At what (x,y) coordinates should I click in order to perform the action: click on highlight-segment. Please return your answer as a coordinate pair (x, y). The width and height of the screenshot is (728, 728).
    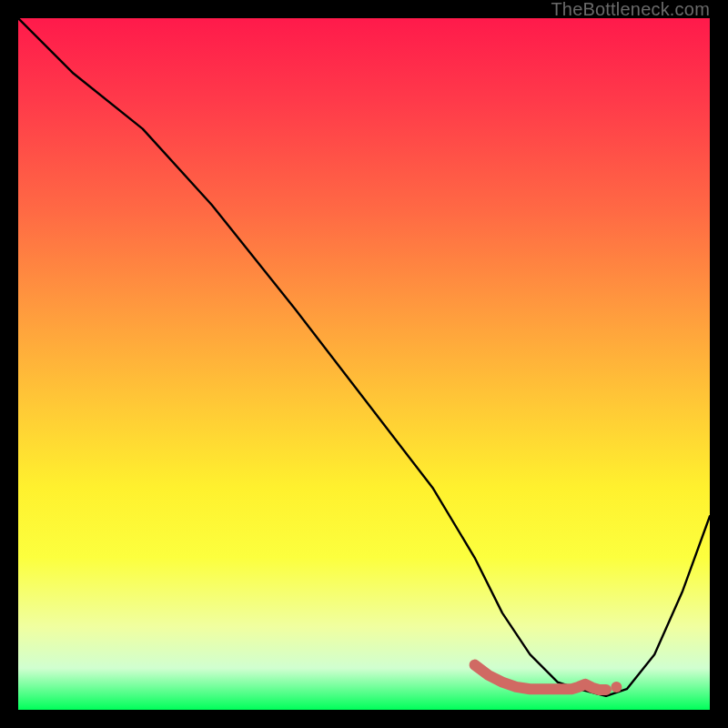
    Looking at the image, I should click on (541, 677).